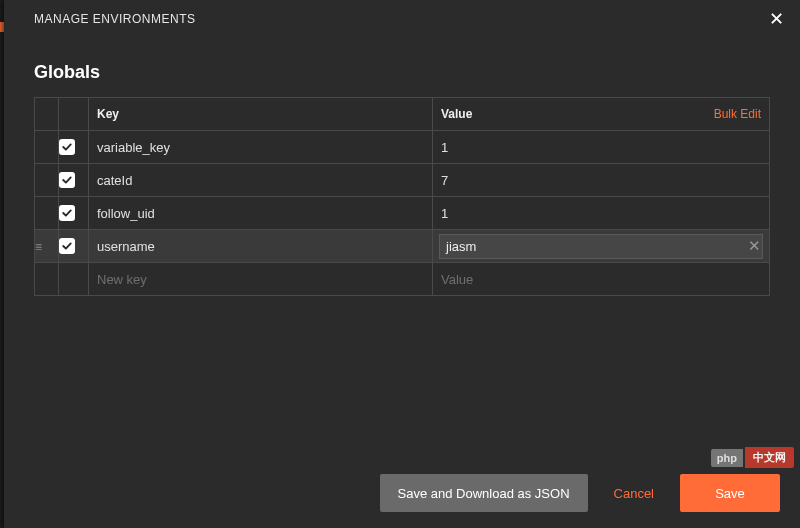  I want to click on close-icon: ✕, so click(777, 19).